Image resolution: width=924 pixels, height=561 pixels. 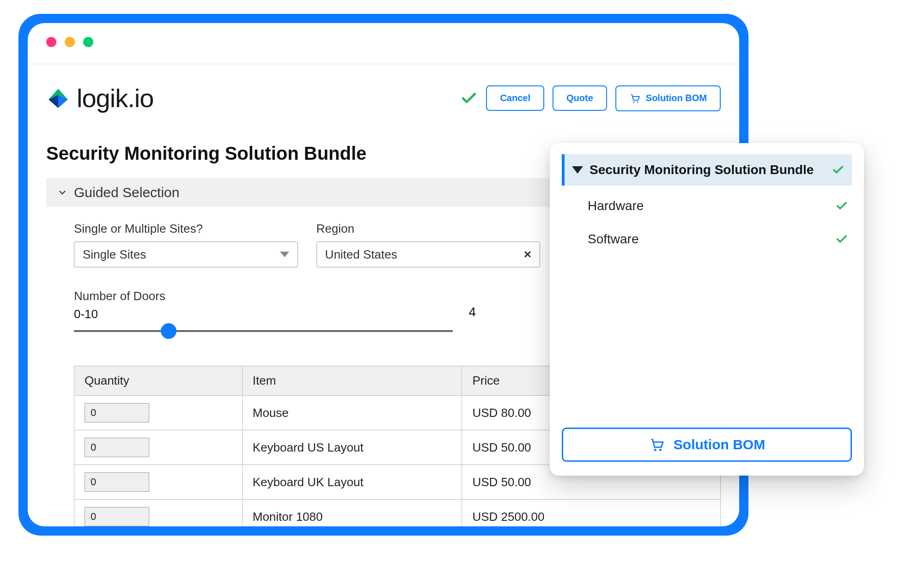 What do you see at coordinates (383, 98) in the screenshot?
I see `app-header: logik.io Cancel Quote Solution BOM` at bounding box center [383, 98].